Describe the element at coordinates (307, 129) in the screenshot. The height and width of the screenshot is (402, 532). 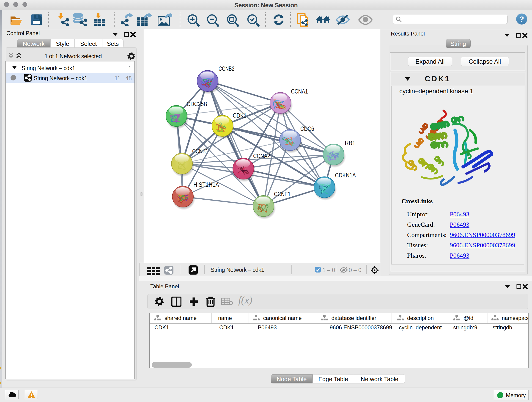
I see `svg-text: CDC6` at that location.